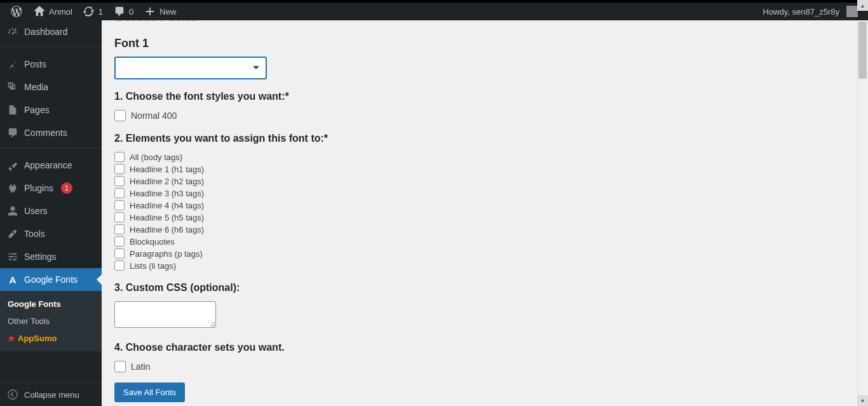 The width and height of the screenshot is (868, 406). I want to click on menu-label: Pages, so click(37, 110).